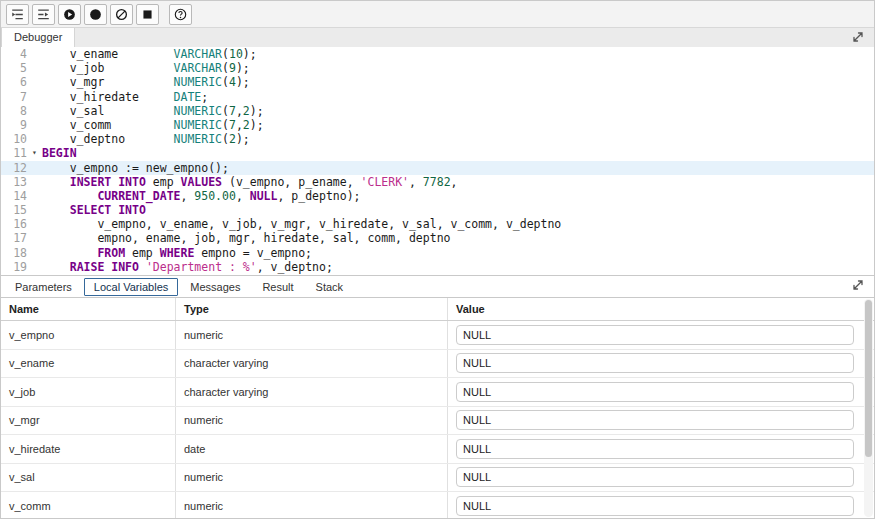 The image size is (875, 519). I want to click on code-text: v_deptno NUMERIC(2);, so click(146, 139).